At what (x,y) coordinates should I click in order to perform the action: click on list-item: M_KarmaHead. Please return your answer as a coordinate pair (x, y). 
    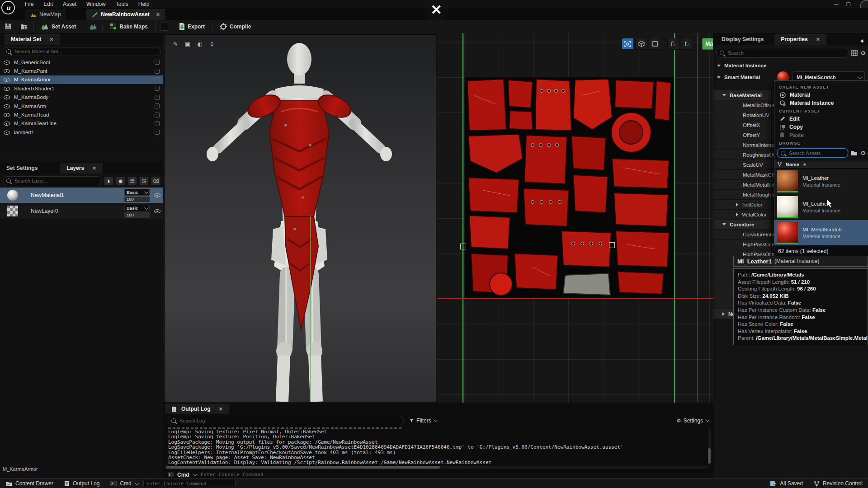
    Looking at the image, I should click on (81, 115).